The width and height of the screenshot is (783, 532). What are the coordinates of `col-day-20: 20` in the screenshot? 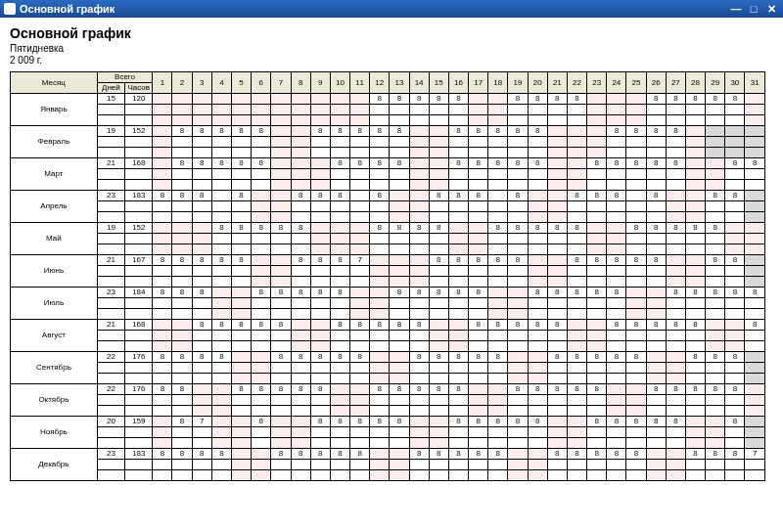 It's located at (537, 83).